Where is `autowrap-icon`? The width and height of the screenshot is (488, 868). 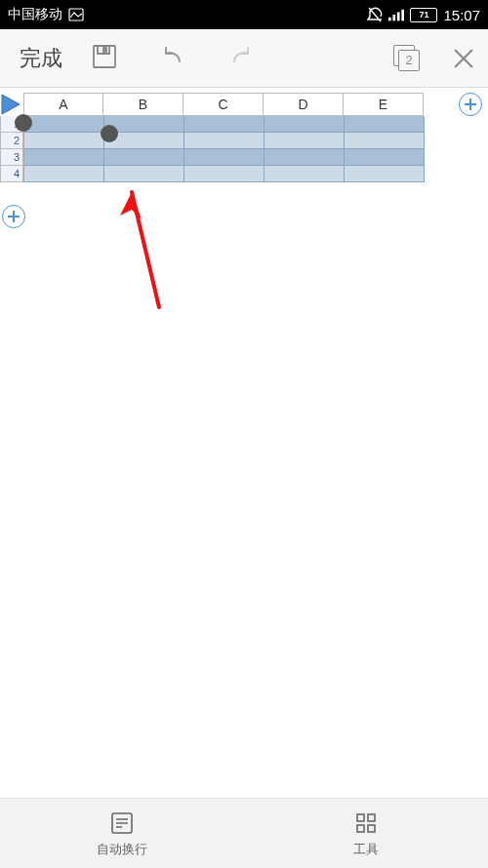
autowrap-icon is located at coordinates (122, 823).